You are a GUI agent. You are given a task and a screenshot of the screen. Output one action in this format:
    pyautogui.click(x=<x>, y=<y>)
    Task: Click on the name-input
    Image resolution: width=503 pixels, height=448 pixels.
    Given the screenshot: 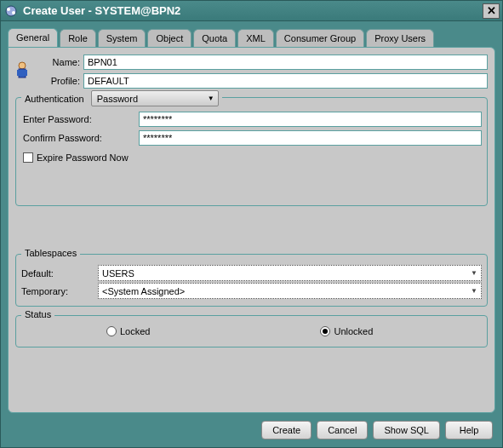 What is the action you would take?
    pyautogui.click(x=286, y=62)
    